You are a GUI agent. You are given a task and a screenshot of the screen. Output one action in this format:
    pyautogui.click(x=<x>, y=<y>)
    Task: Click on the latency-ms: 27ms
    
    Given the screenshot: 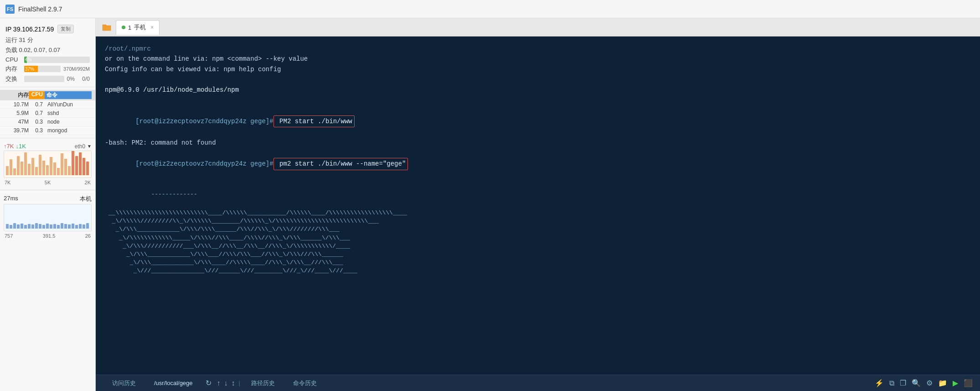 What is the action you would take?
    pyautogui.click(x=11, y=199)
    